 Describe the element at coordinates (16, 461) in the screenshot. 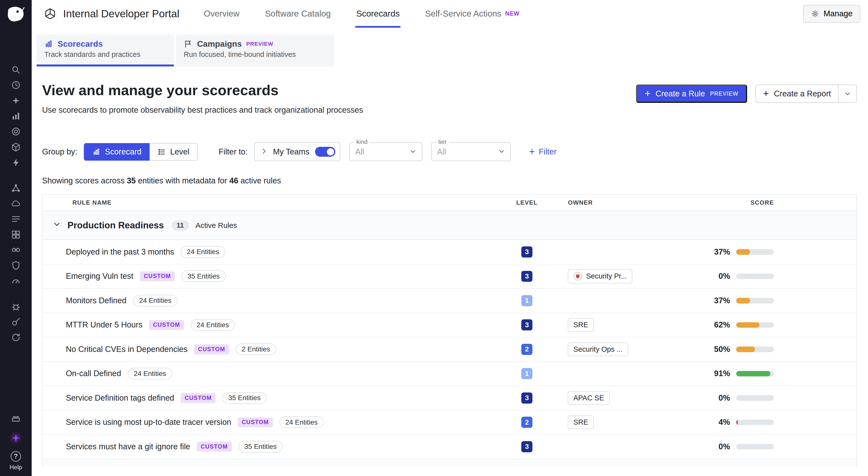

I see `help-button: ? Help` at that location.